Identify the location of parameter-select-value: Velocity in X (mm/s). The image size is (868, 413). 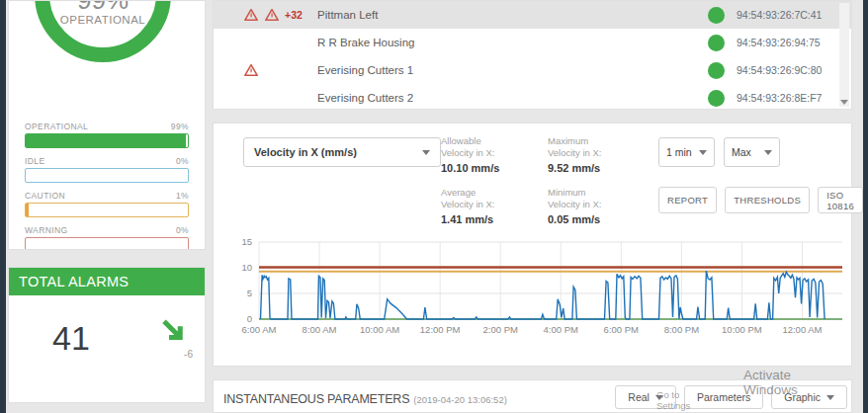
(305, 152).